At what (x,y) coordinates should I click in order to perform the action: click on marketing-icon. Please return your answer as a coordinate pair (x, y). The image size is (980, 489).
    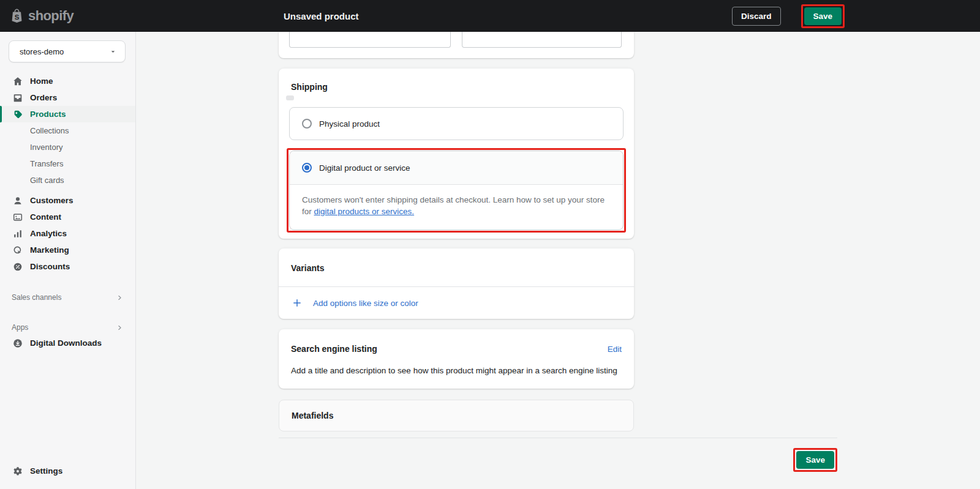
    Looking at the image, I should click on (18, 250).